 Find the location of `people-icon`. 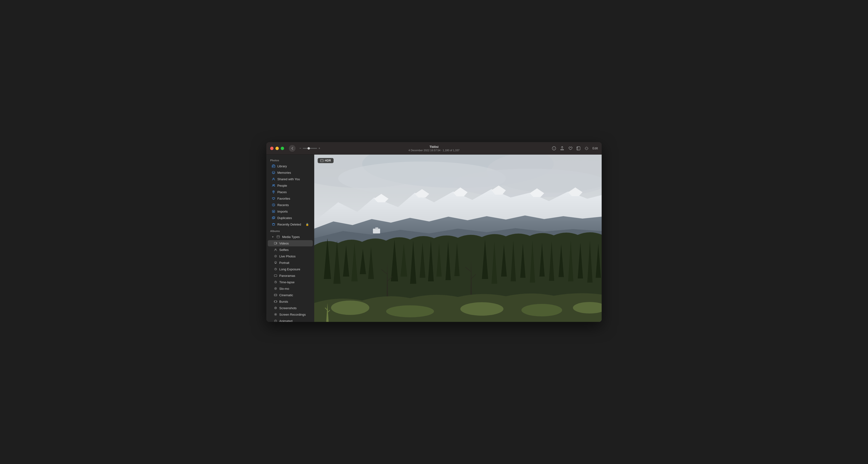

people-icon is located at coordinates (274, 185).